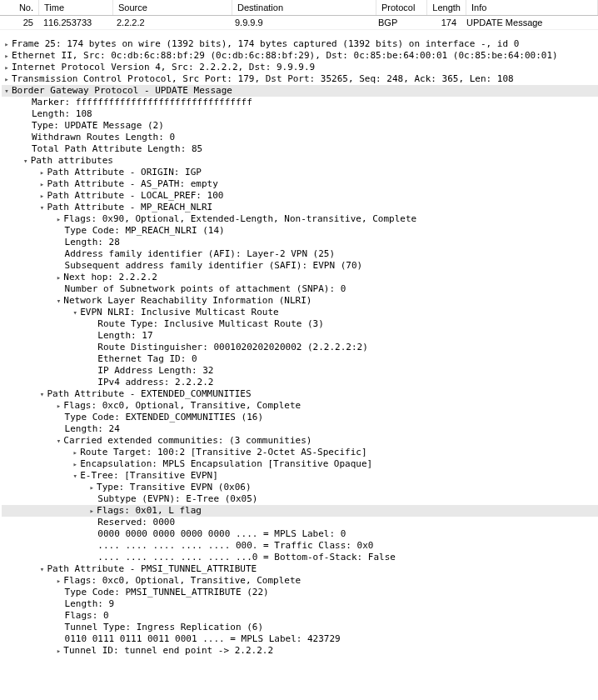 Image resolution: width=598 pixels, height=700 pixels. Describe the element at coordinates (300, 126) in the screenshot. I see `tree-type: Type: UPDATE Message (2)` at that location.